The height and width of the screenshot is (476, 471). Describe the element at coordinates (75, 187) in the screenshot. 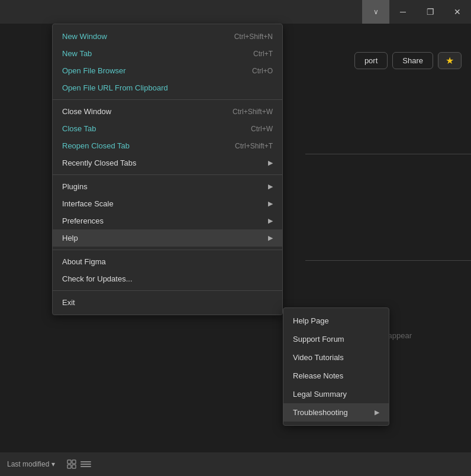

I see `menu-item-plugins-label: Plugins` at that location.